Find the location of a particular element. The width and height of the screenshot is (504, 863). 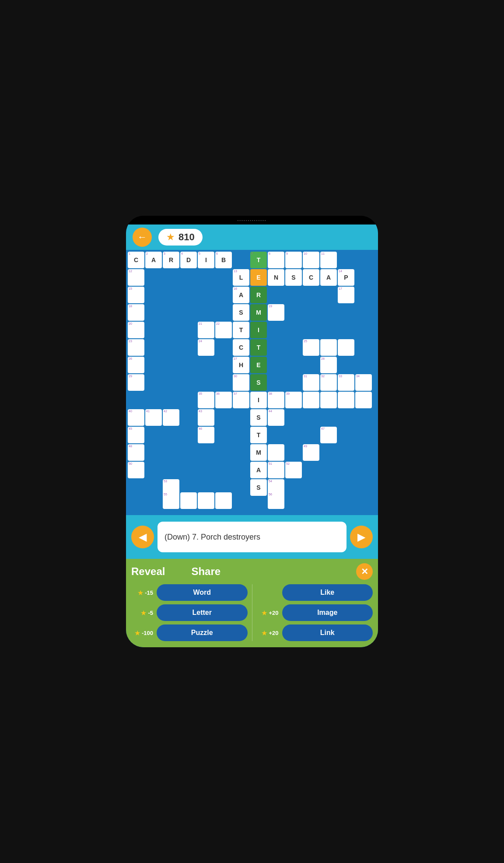

cell-s2-christmas: S is located at coordinates (259, 488).